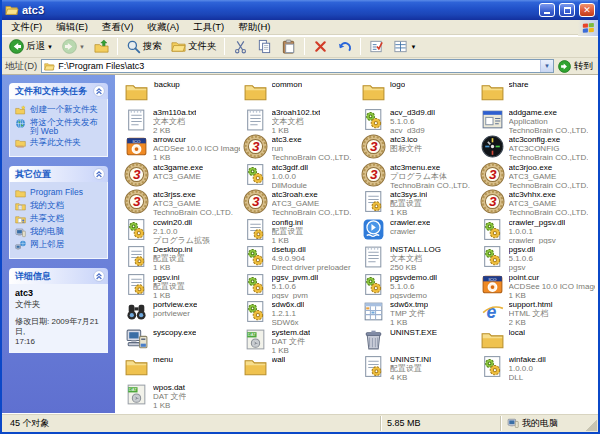  I want to click on menu-item-help: 帮助(H), so click(254, 28).